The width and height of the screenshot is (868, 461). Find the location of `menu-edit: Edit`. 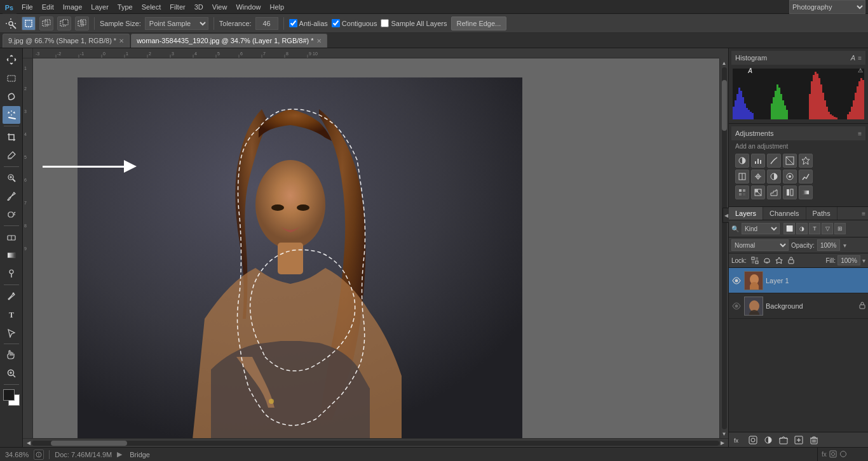

menu-edit: Edit is located at coordinates (48, 7).